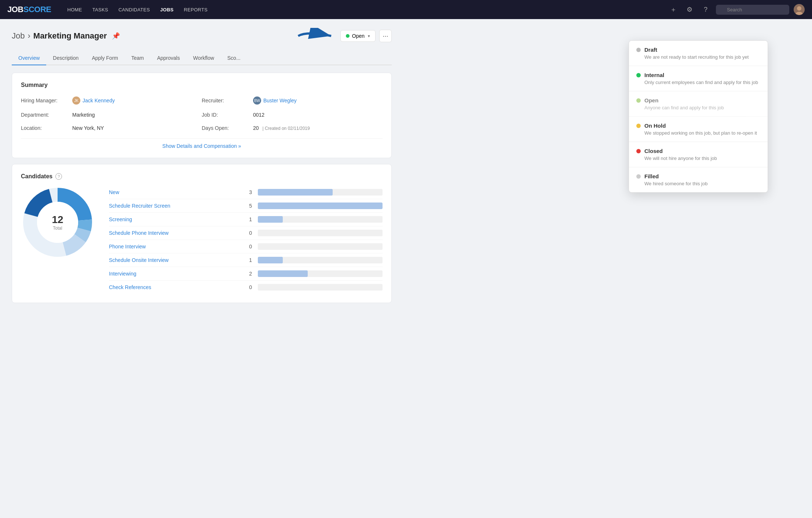 The width and height of the screenshot is (812, 518). I want to click on candidates-header: Candidates ?, so click(202, 176).